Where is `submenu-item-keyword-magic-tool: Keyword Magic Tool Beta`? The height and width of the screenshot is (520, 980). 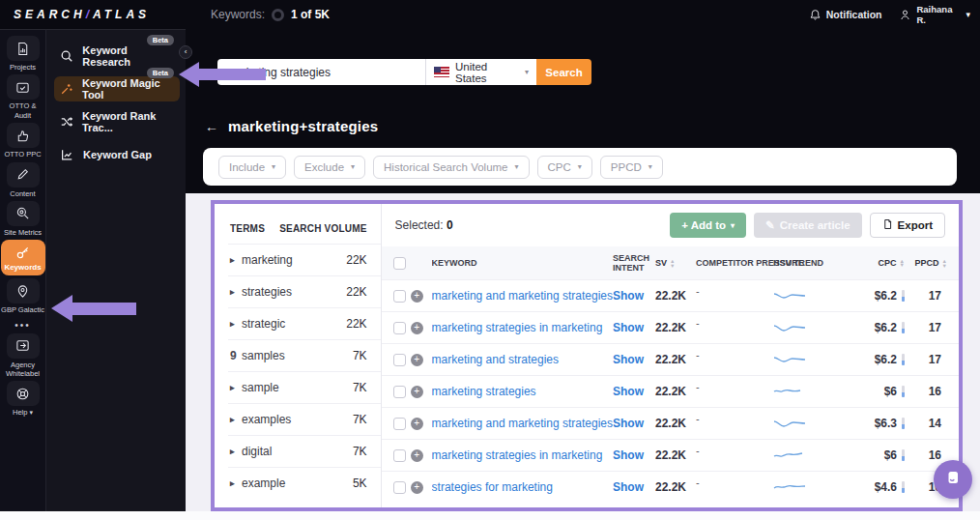
submenu-item-keyword-magic-tool: Keyword Magic Tool Beta is located at coordinates (117, 89).